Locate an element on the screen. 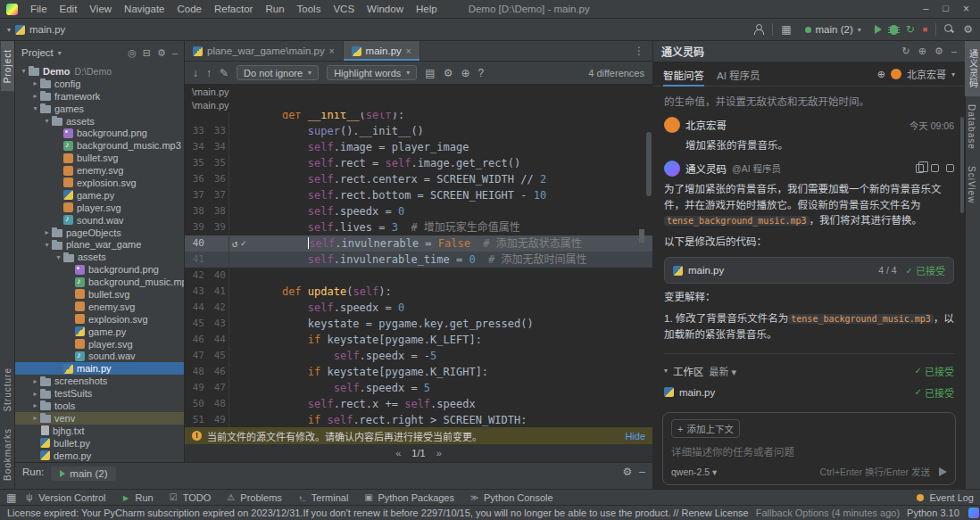 The height and width of the screenshot is (520, 980). code-line: 4240 is located at coordinates (419, 276).